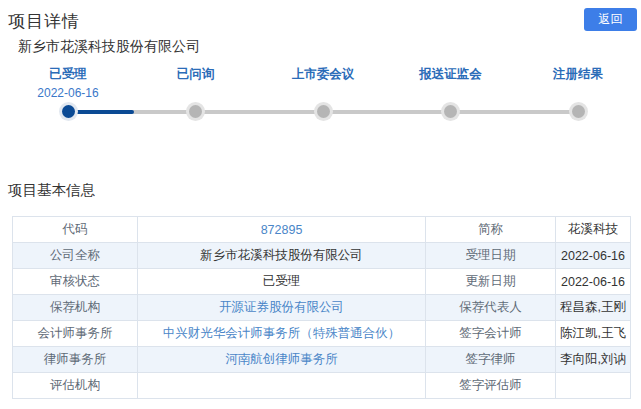  What do you see at coordinates (490, 307) in the screenshot?
I see `info-label-text: 保荐代表人` at bounding box center [490, 307].